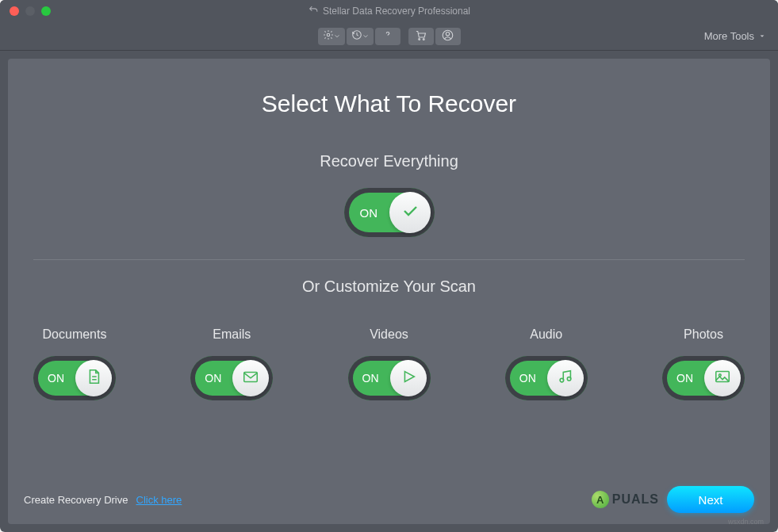 The image size is (778, 532). I want to click on emails-toggle: ON, so click(232, 378).